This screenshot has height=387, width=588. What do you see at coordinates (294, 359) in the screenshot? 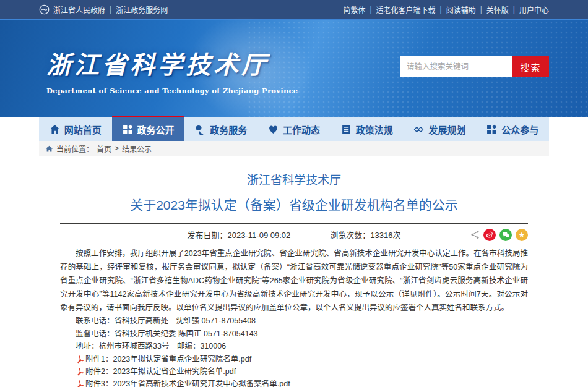
I see `attachment-link-1: 附件1：2023年拟认定省重点企业研究院名单.pdf` at bounding box center [294, 359].